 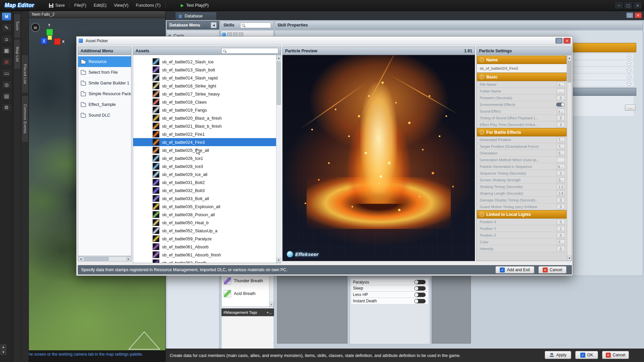 I want to click on additional-menu-item: Smile Game Builder 1, so click(x=105, y=83).